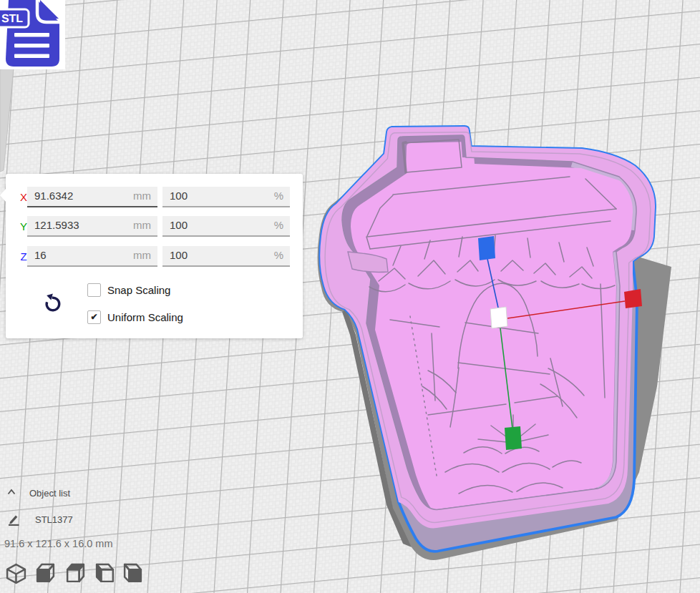 The image size is (700, 593). I want to click on view-top-button, so click(76, 574).